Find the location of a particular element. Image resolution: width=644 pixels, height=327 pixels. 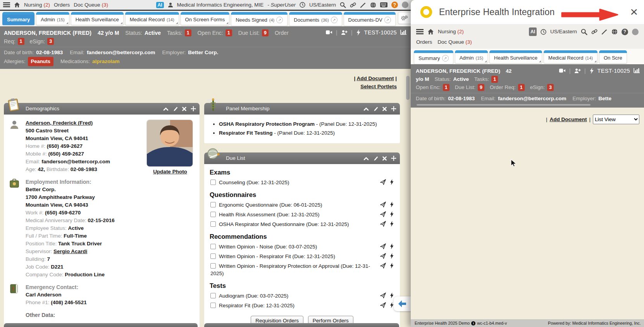

allergy-badge: Peanuts is located at coordinates (41, 62).